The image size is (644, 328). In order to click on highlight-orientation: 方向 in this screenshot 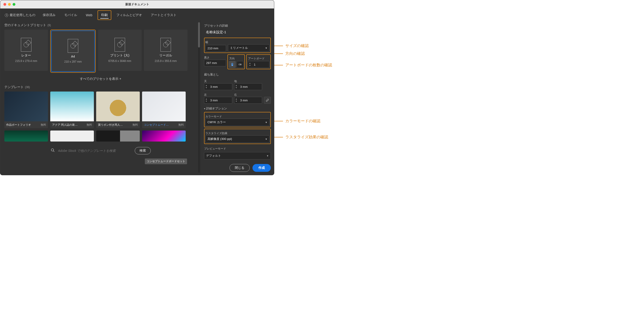, I will do `click(236, 62)`.